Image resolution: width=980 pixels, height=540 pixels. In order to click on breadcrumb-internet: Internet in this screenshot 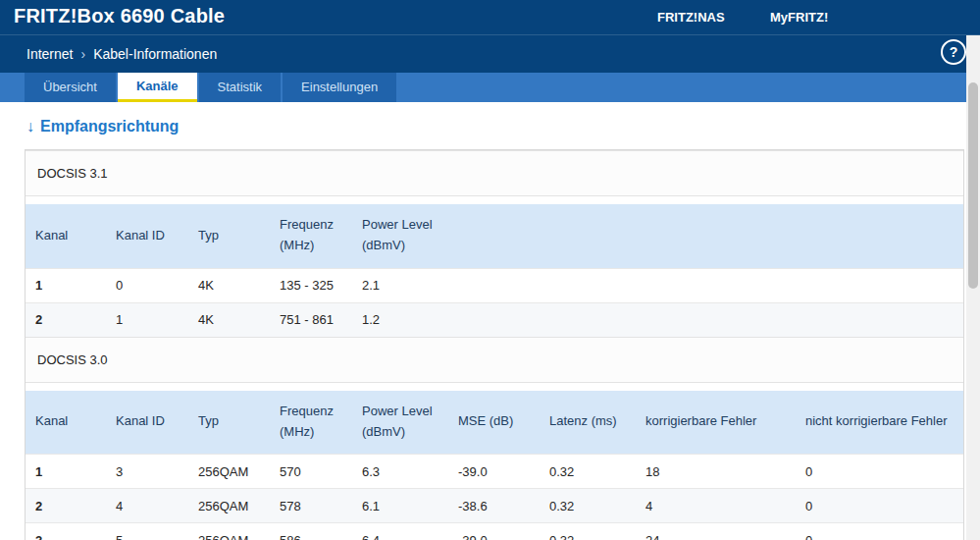, I will do `click(49, 54)`.